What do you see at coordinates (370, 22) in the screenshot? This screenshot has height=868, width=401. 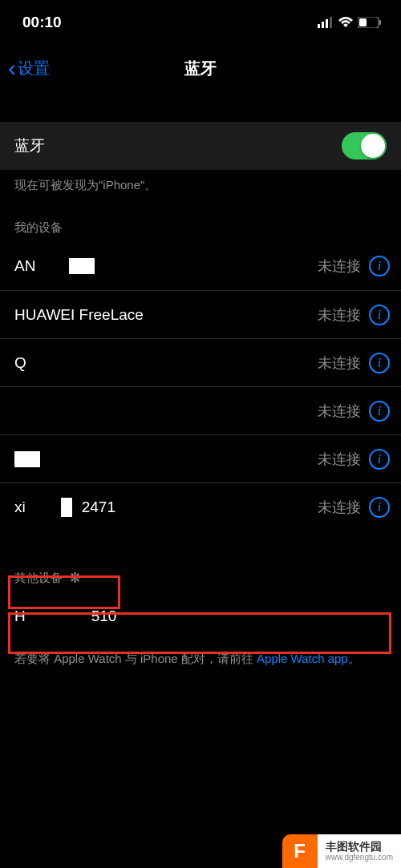 I see `battery-icon` at bounding box center [370, 22].